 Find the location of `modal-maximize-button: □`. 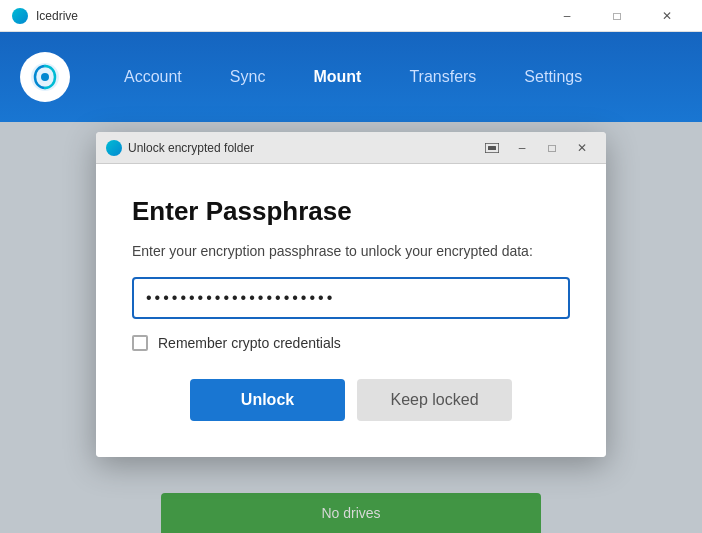

modal-maximize-button: □ is located at coordinates (552, 148).